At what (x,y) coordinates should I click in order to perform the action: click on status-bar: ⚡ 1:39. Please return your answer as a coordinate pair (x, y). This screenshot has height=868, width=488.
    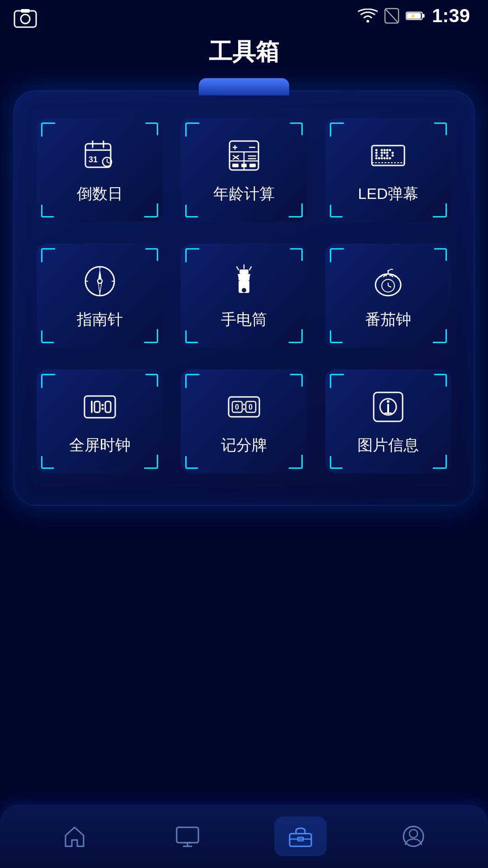
    Looking at the image, I should click on (244, 16).